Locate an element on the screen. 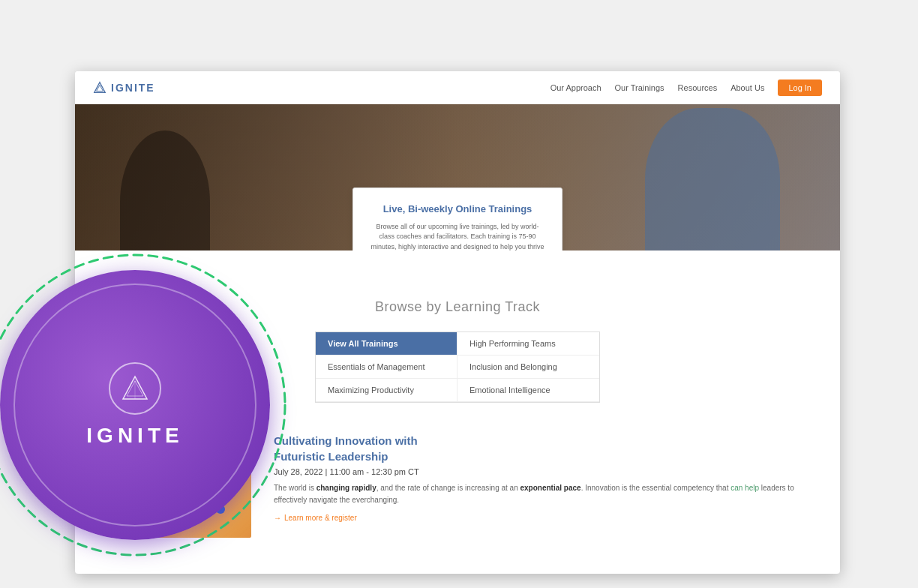 The height and width of the screenshot is (588, 918). event-title-line1: Cultivating Innovation with is located at coordinates (346, 441).